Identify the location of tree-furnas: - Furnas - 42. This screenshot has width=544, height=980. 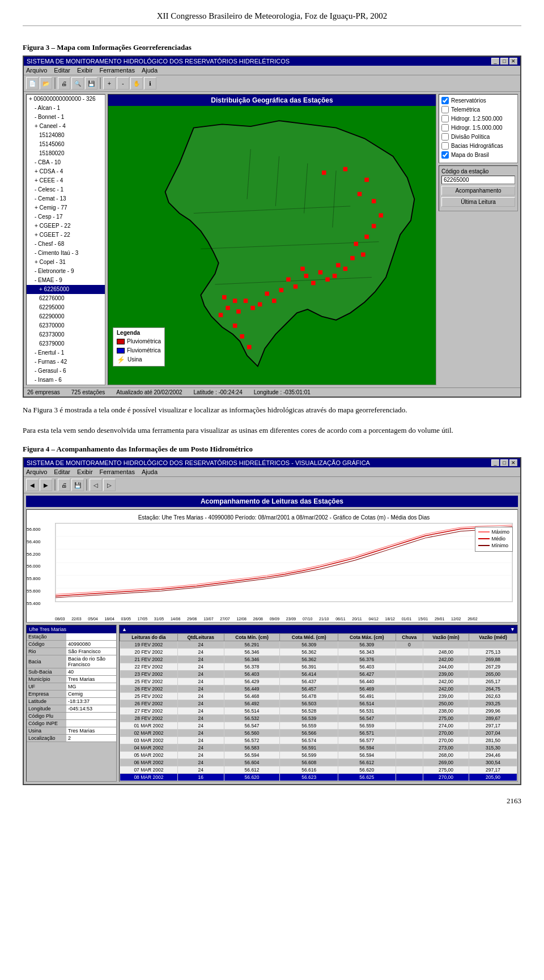
(66, 362).